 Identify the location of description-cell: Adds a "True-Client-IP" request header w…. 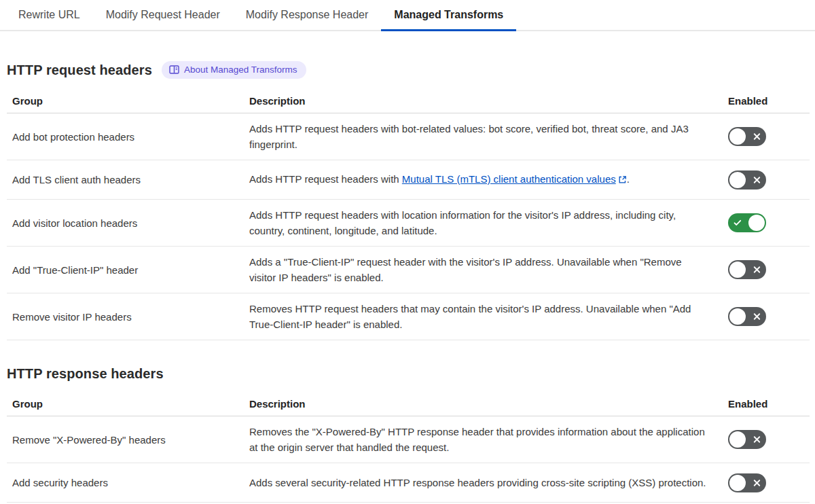
(487, 270).